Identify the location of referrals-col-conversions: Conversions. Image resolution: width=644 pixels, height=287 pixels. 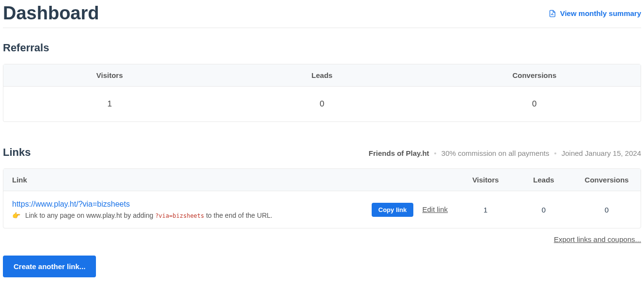
(534, 76).